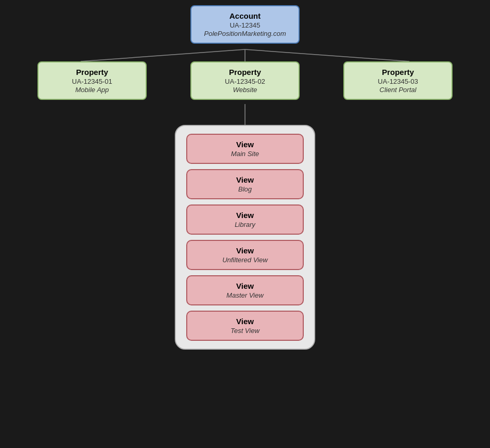 This screenshot has width=490, height=448. Describe the element at coordinates (245, 286) in the screenshot. I see `view-5-title: View` at that location.